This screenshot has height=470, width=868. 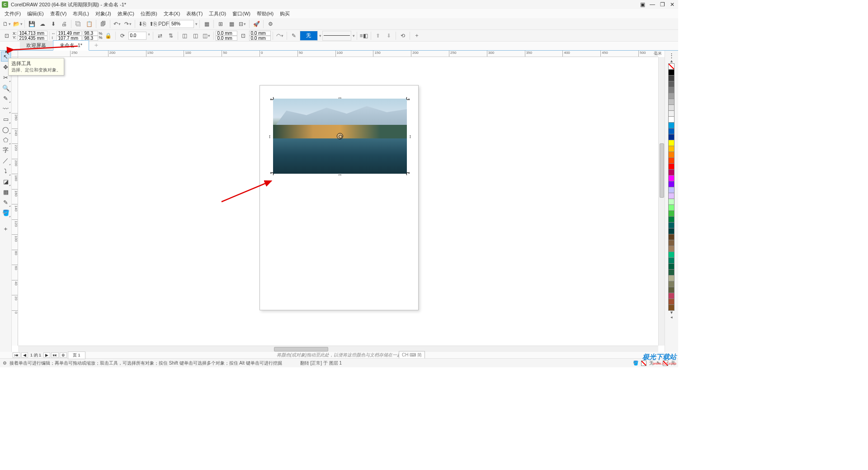 I want to click on corner-radius-4-input, so click(x=260, y=38).